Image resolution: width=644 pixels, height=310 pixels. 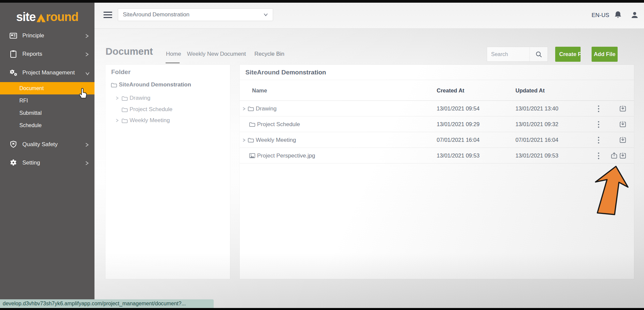 What do you see at coordinates (568, 54) in the screenshot?
I see `create-folder-button: Create Folder` at bounding box center [568, 54].